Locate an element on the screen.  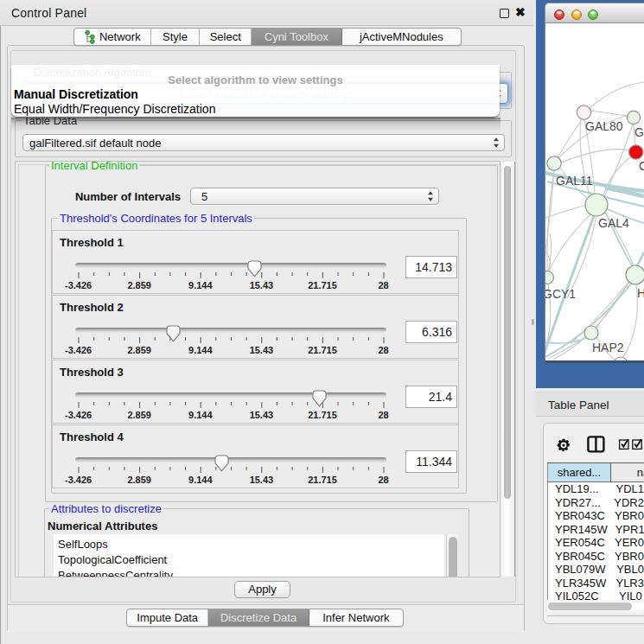
svg-text: GCY1 is located at coordinates (560, 294).